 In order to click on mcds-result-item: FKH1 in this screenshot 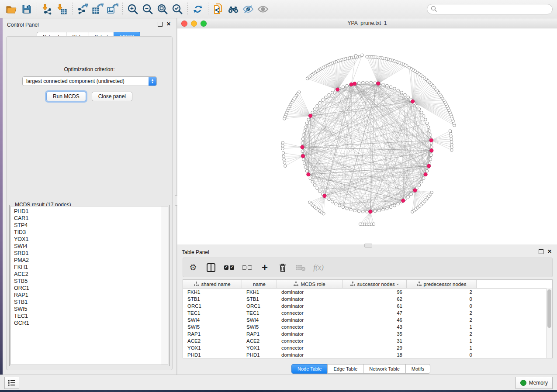, I will do `click(88, 267)`.